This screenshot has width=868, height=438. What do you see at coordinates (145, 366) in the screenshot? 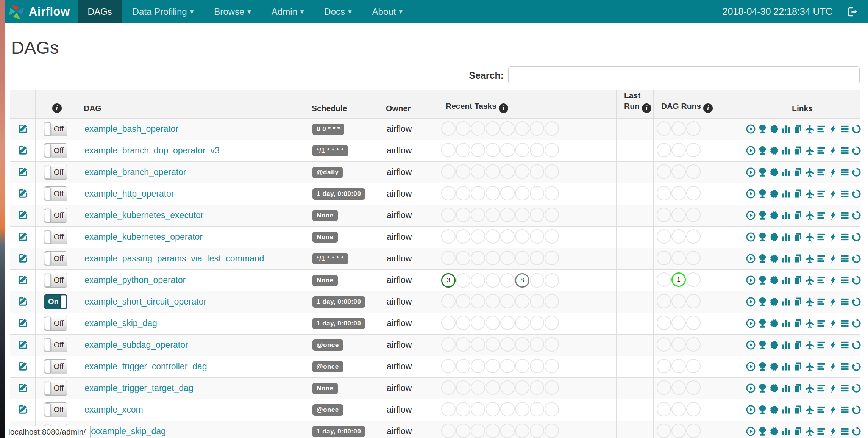
I see `dag-link: example_trigger_controller_dag` at bounding box center [145, 366].